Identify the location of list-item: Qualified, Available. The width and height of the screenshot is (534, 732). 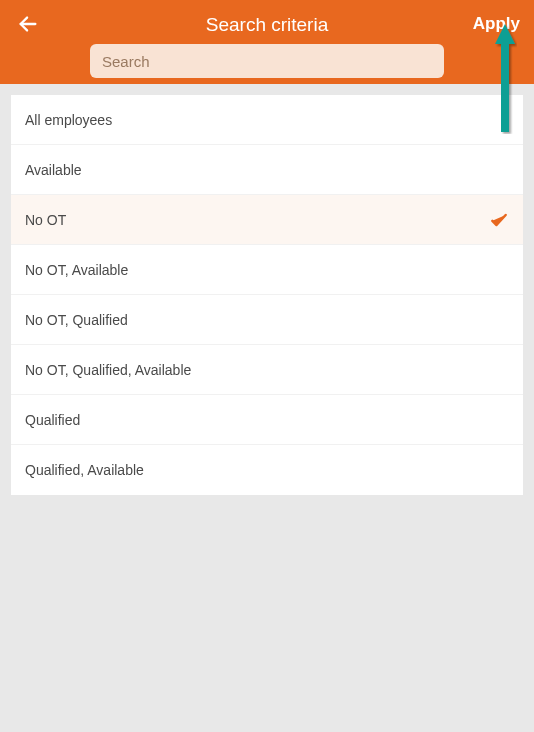
(267, 470).